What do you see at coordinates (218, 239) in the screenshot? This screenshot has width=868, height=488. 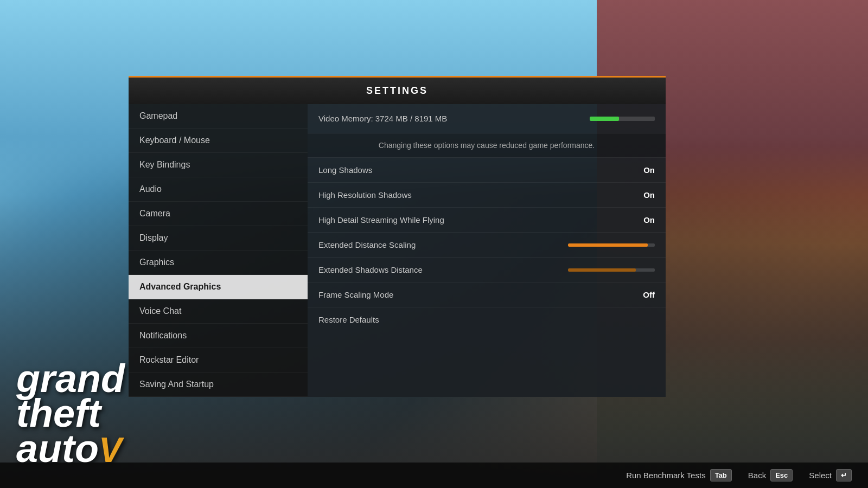 I see `sidebar-item-display: Display` at bounding box center [218, 239].